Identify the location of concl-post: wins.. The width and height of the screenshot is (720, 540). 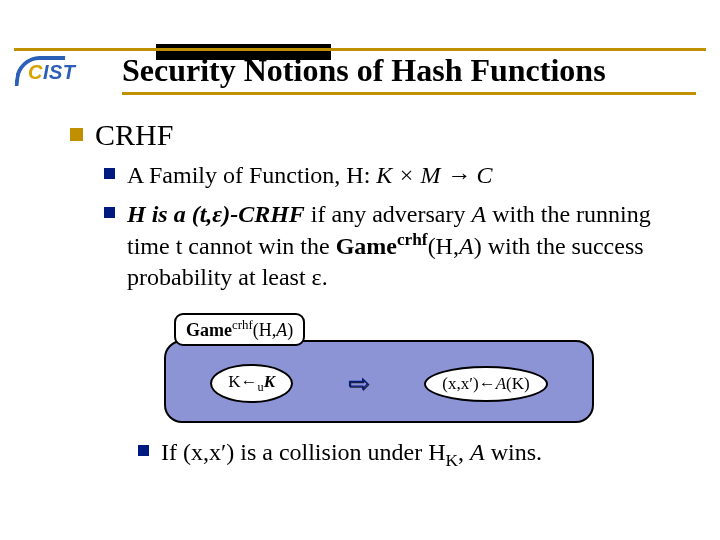
(514, 452).